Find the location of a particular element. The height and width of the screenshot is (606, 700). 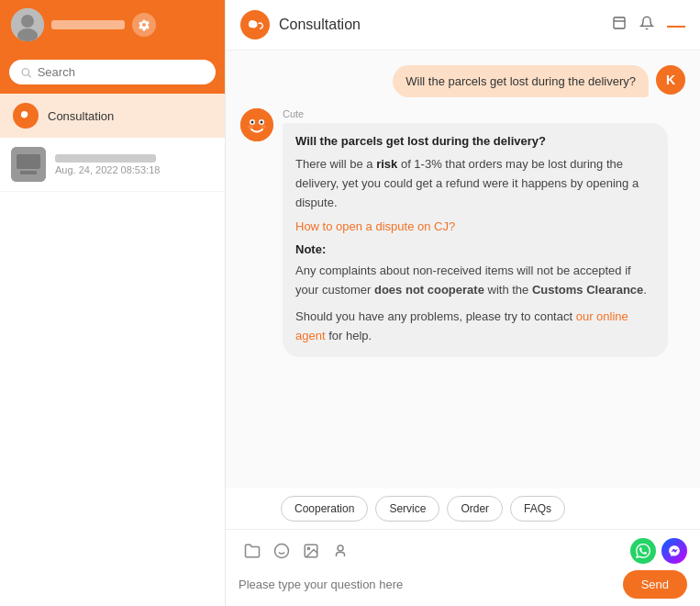

chat-meta: Aug. 24, 2022 08:53:18 is located at coordinates (107, 165).